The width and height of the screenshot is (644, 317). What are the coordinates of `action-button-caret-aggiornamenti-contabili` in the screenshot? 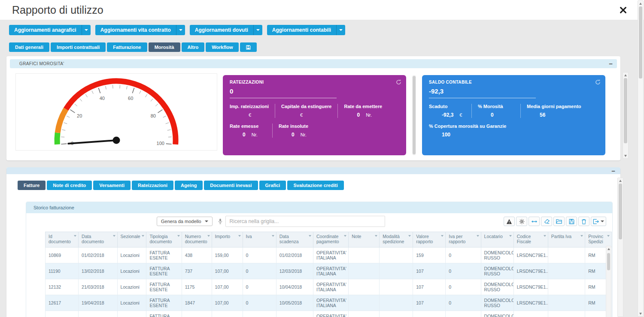 It's located at (341, 30).